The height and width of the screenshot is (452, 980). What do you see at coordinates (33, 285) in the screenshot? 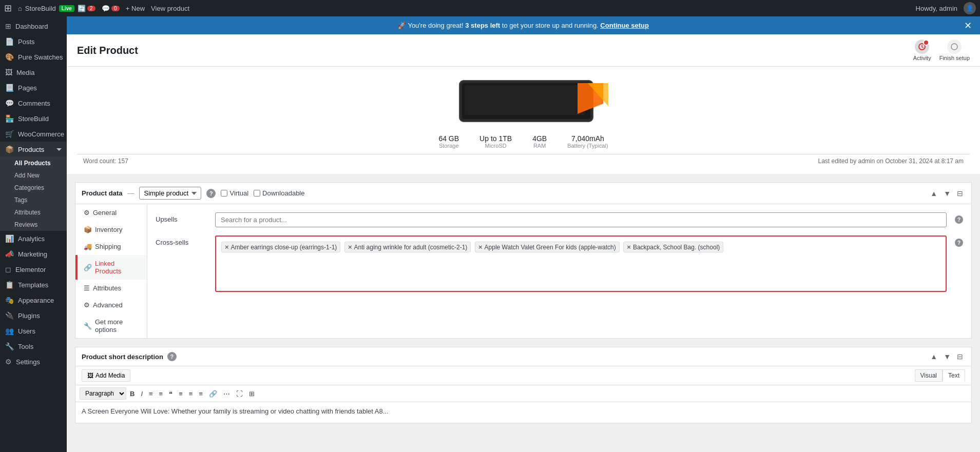
I see `sidebar-label-templates: Templates` at bounding box center [33, 285].